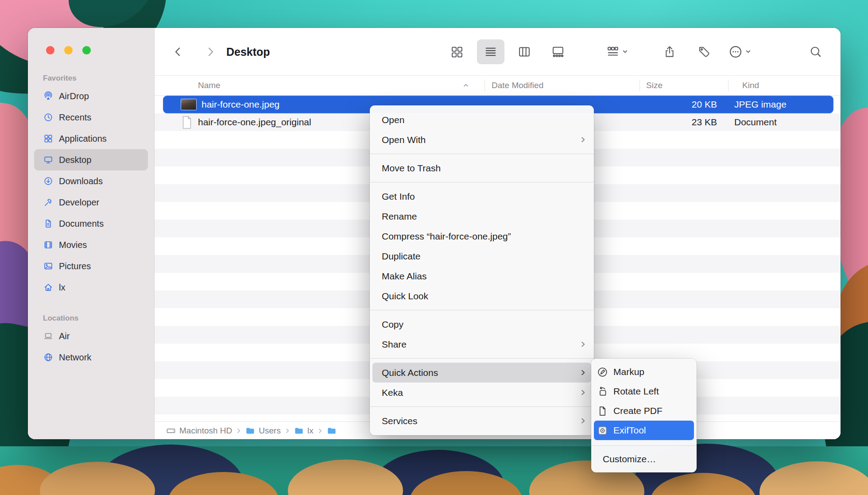 This screenshot has width=868, height=495. Describe the element at coordinates (68, 50) in the screenshot. I see `minimize-button` at that location.